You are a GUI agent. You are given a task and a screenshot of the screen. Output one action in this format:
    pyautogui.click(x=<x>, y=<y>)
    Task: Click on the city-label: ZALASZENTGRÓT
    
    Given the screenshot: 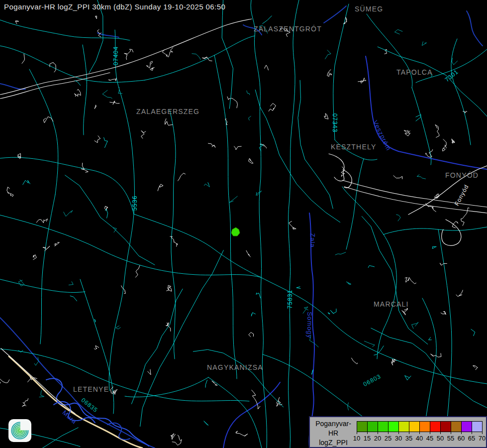 What is the action you would take?
    pyautogui.click(x=288, y=29)
    